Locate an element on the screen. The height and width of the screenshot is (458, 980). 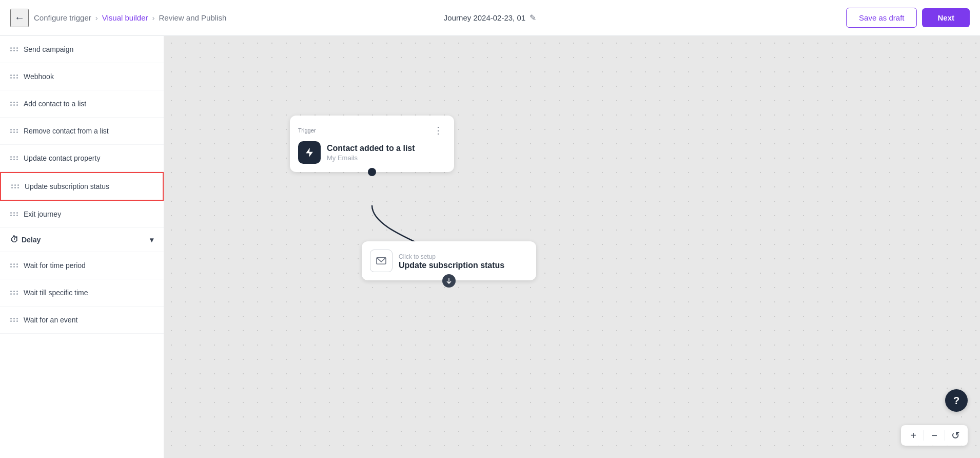
node-text: Contact added to a list My Emails is located at coordinates (371, 153).